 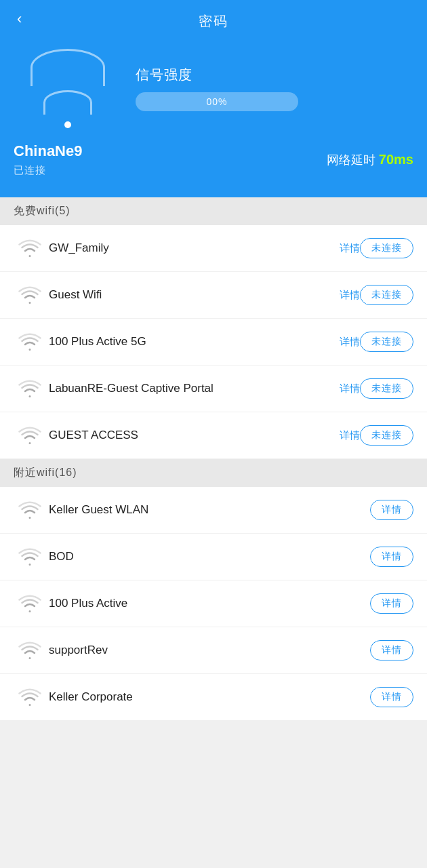 What do you see at coordinates (214, 557) in the screenshot?
I see `nearby-wifi-item: BOD 详情` at bounding box center [214, 557].